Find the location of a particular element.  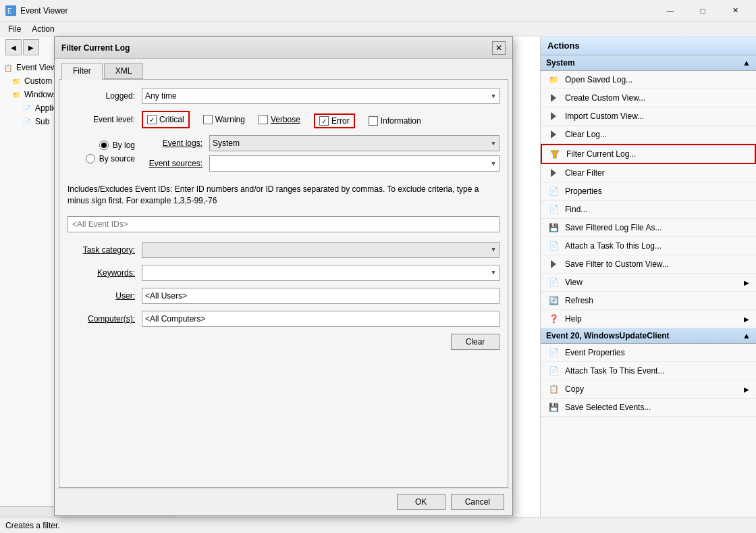

back-button: ◀ is located at coordinates (14, 47).